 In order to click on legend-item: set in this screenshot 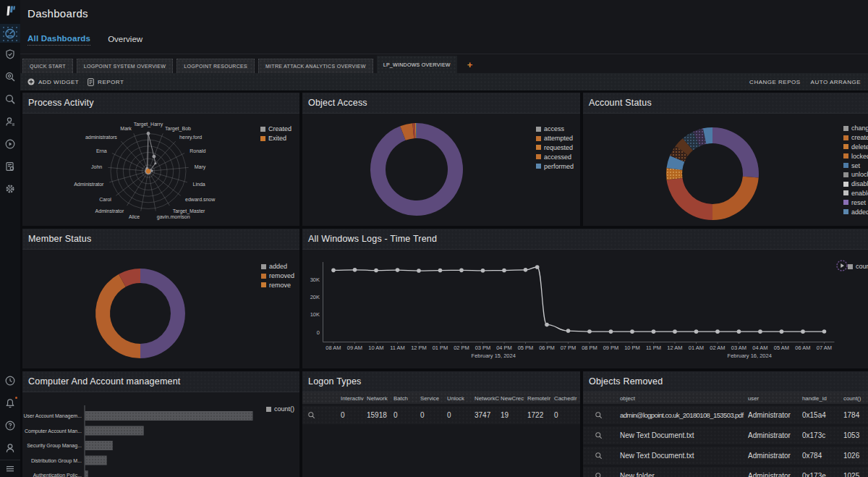, I will do `click(856, 165)`.